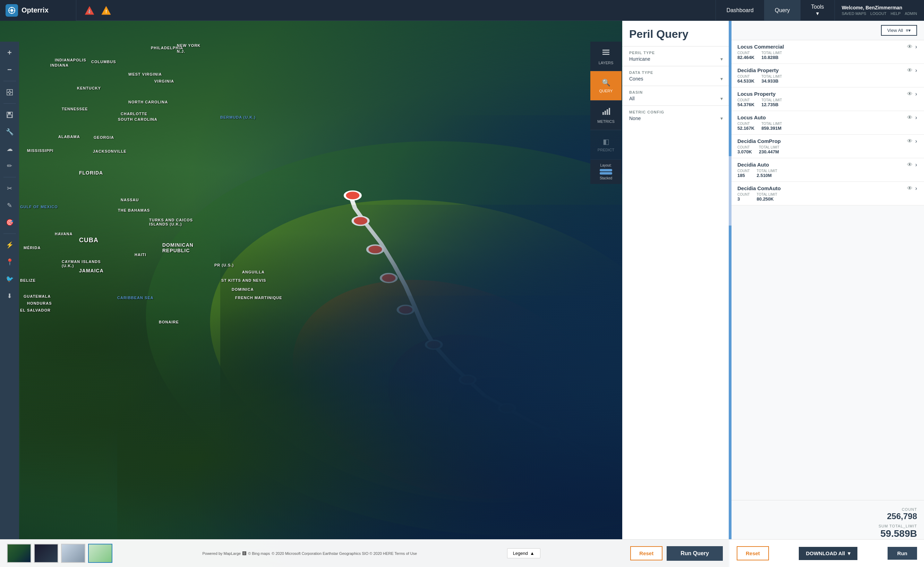 The width and height of the screenshot is (924, 567). I want to click on result-eye-icon-1: 👁, so click(910, 71).